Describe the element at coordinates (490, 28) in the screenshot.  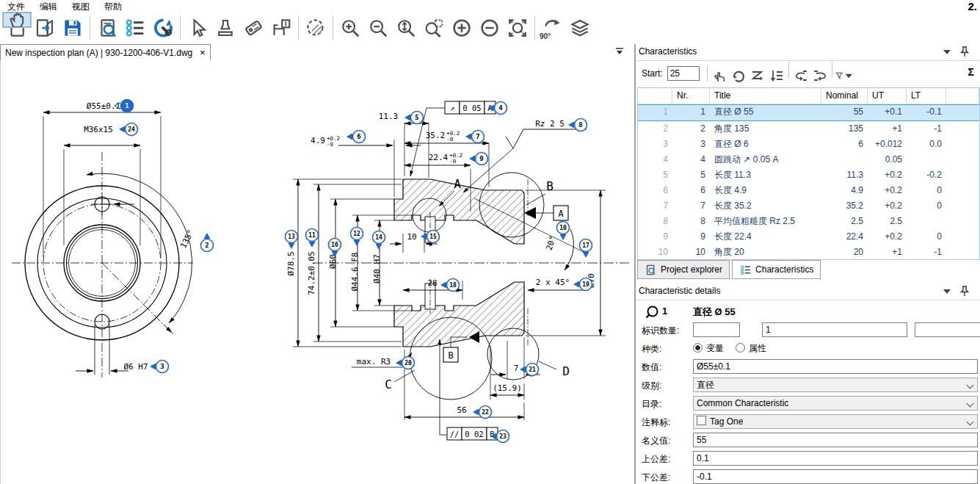
I see `decrease-button` at that location.